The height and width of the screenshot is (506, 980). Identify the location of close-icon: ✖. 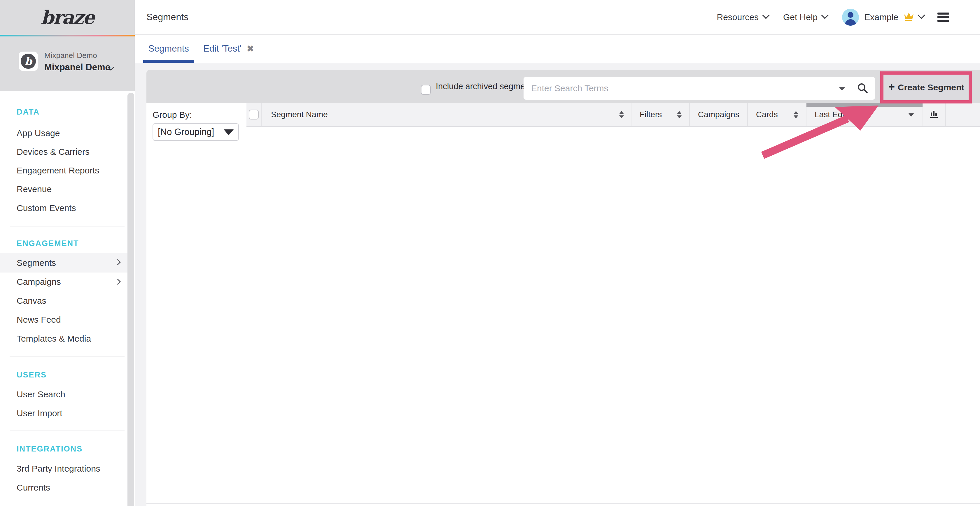
(250, 49).